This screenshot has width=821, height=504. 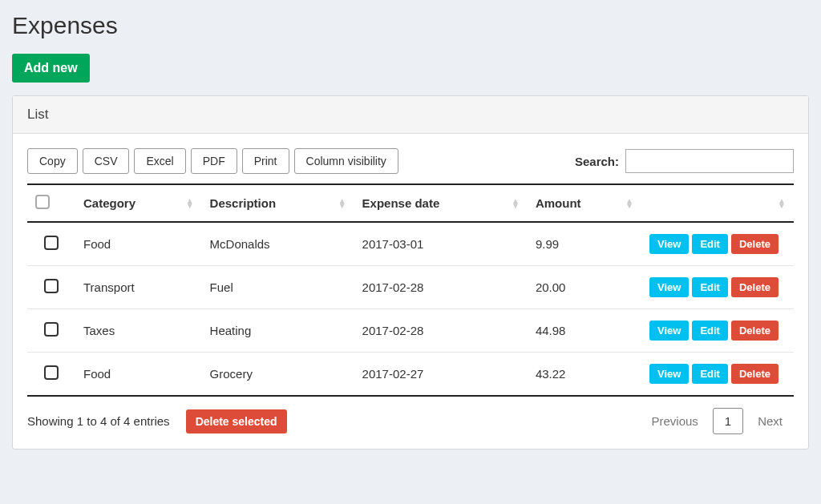 I want to click on column-header-category: Category ▲▼, so click(x=139, y=204).